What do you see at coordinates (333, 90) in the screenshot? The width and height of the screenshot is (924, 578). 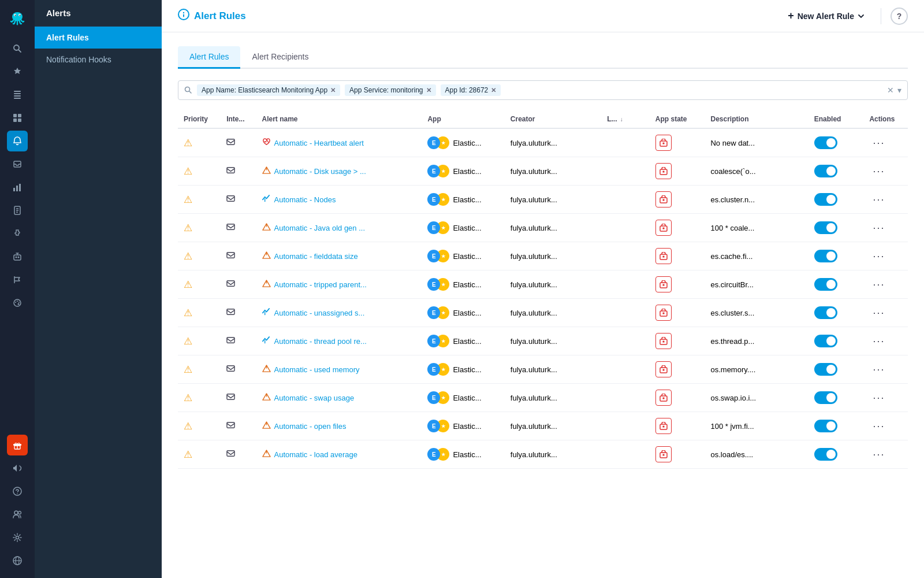 I see `filter-chip-app-name-close: ✕` at bounding box center [333, 90].